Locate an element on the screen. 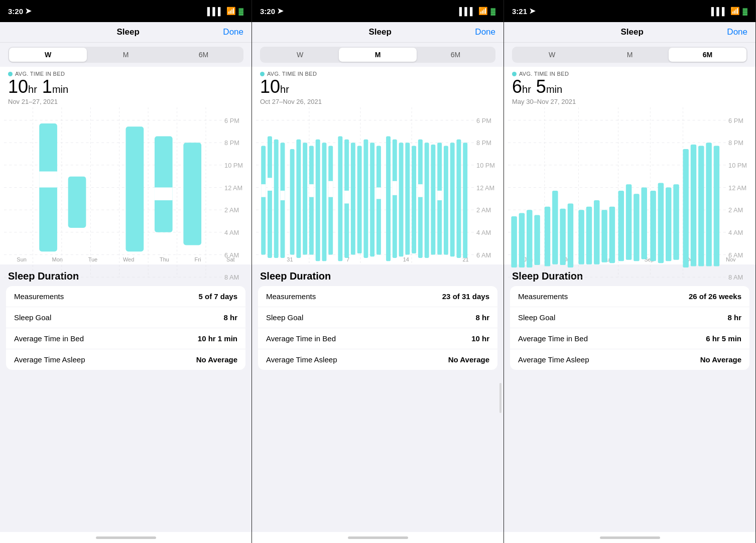  done-button-1: Done is located at coordinates (233, 32).